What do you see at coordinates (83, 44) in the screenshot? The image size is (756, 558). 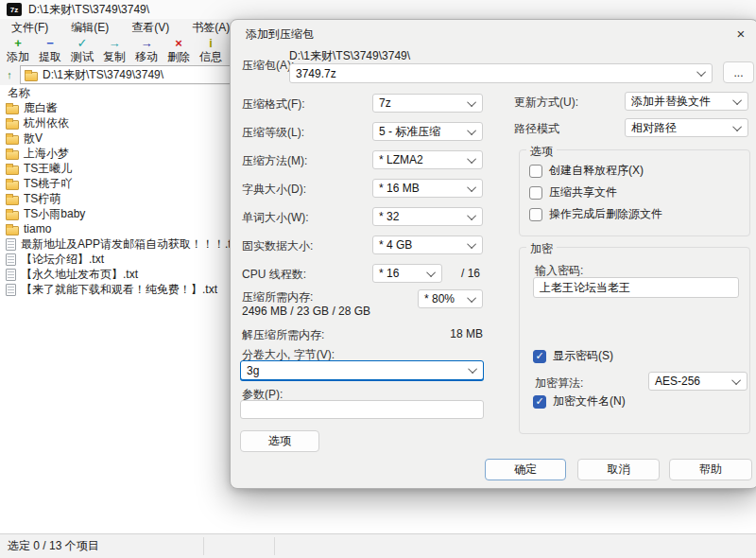 I see `test-icon: ✓` at bounding box center [83, 44].